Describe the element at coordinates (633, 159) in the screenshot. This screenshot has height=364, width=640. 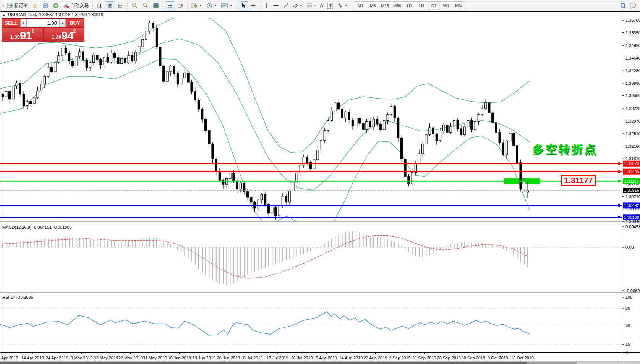
I see `svg-text: 1.31810` at that location.